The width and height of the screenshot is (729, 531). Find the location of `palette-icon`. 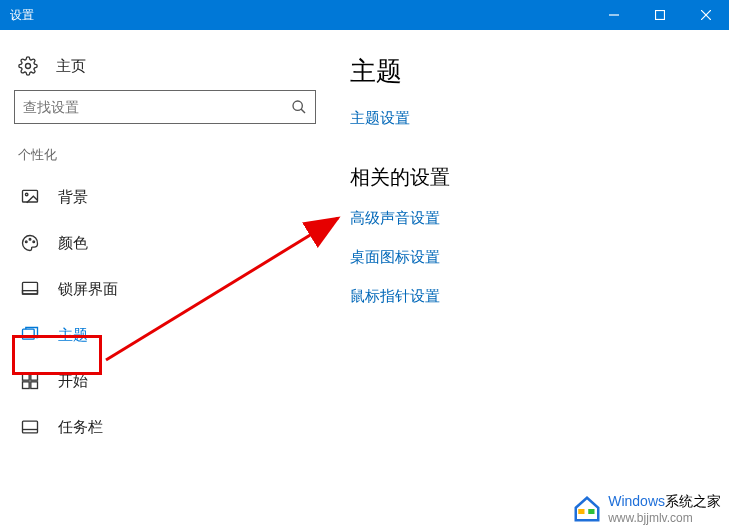

palette-icon is located at coordinates (30, 243).